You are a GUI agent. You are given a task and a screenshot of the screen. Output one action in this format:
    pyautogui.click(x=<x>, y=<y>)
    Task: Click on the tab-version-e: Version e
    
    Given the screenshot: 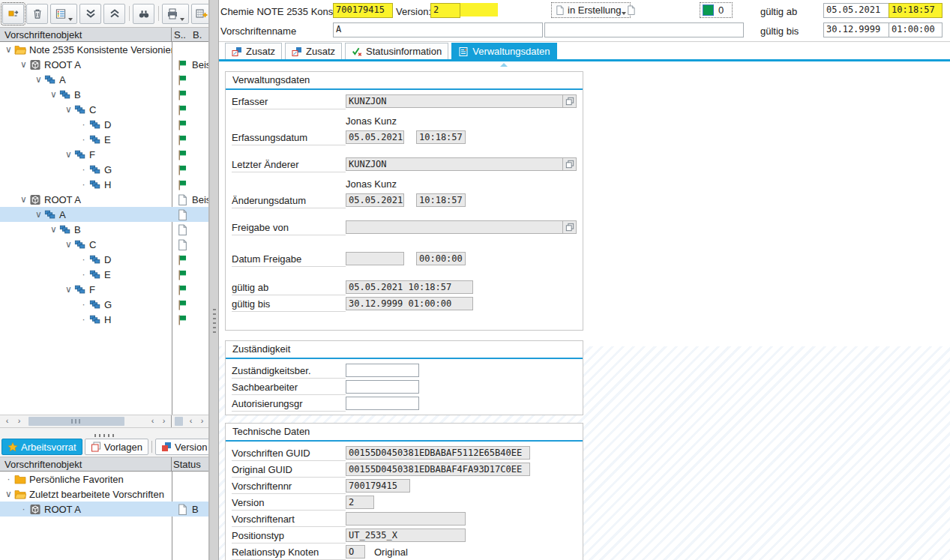 What is the action you would take?
    pyautogui.click(x=181, y=447)
    